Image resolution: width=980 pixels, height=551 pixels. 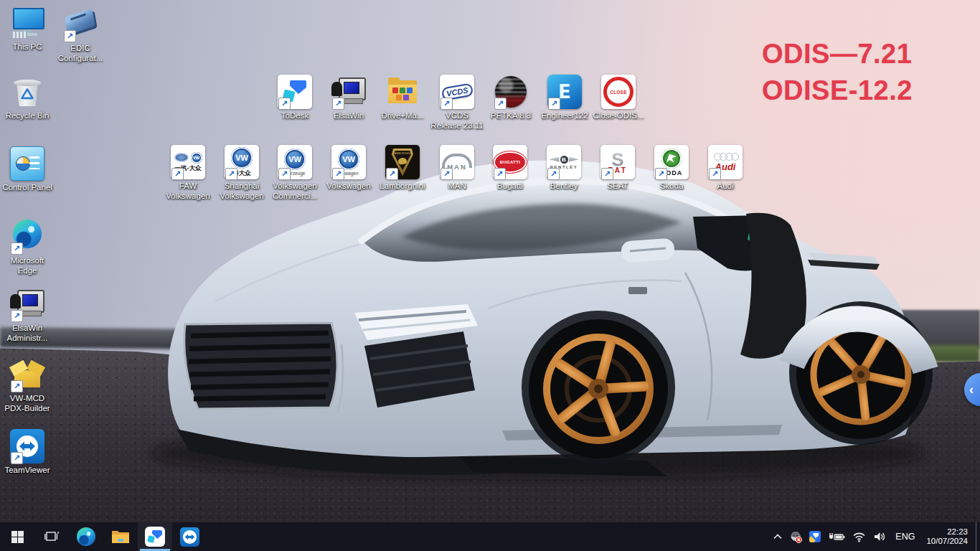 I want to click on desktop-icon-engineer122: E ↗ Engineer122, so click(x=565, y=98).